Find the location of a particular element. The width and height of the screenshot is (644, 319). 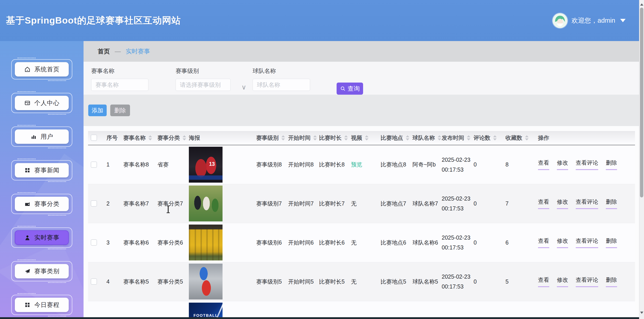

column-label: 赛事名称 is located at coordinates (134, 138).